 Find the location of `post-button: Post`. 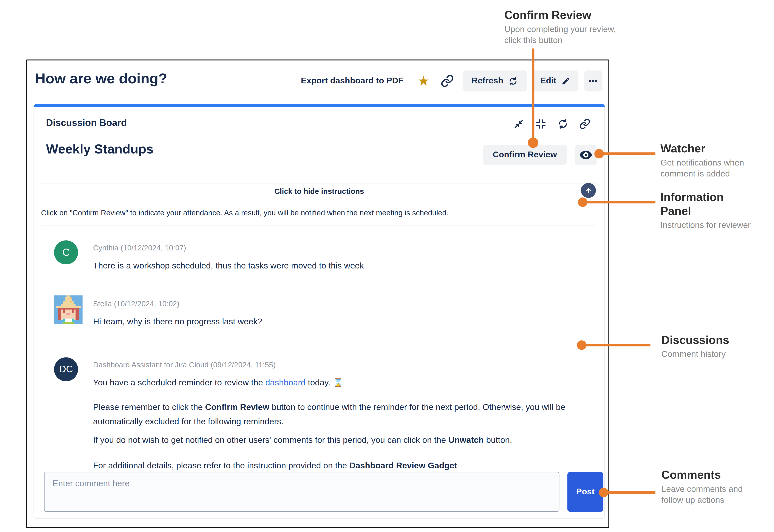

post-button: Post is located at coordinates (586, 492).